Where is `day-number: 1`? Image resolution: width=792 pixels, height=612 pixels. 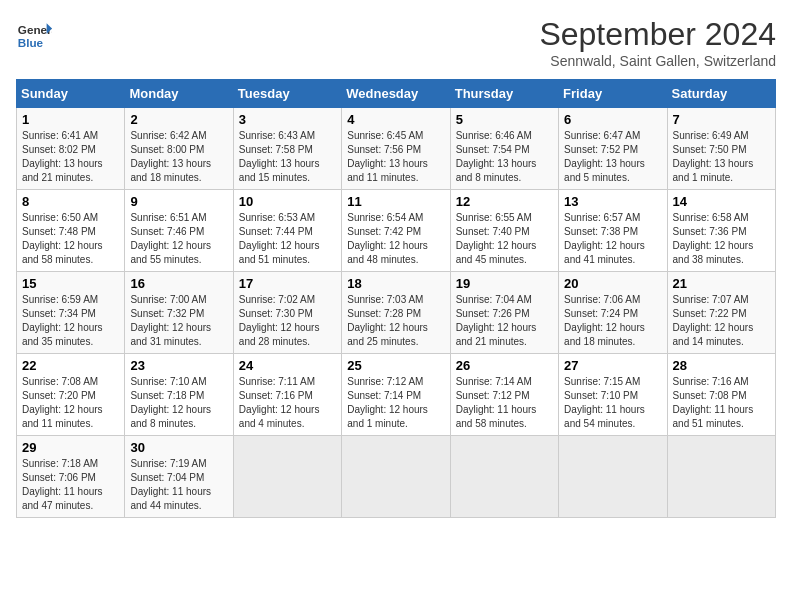 day-number: 1 is located at coordinates (70, 120).